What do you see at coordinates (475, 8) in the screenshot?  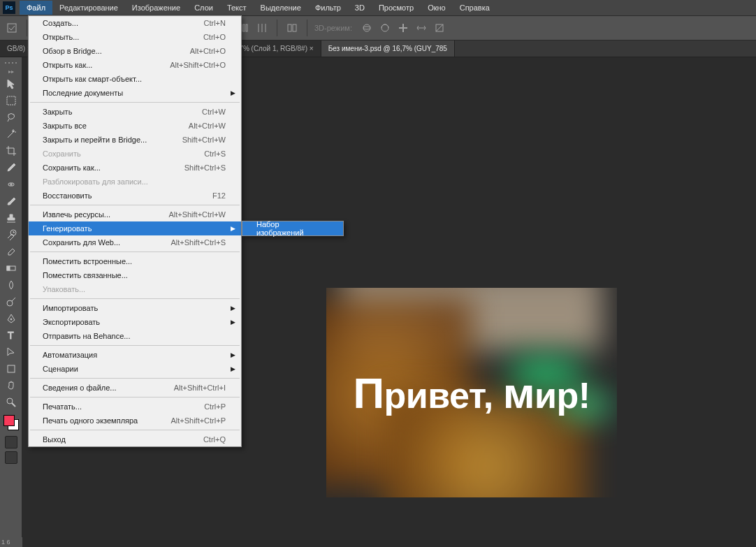 I see `menu-справка: Справка` at bounding box center [475, 8].